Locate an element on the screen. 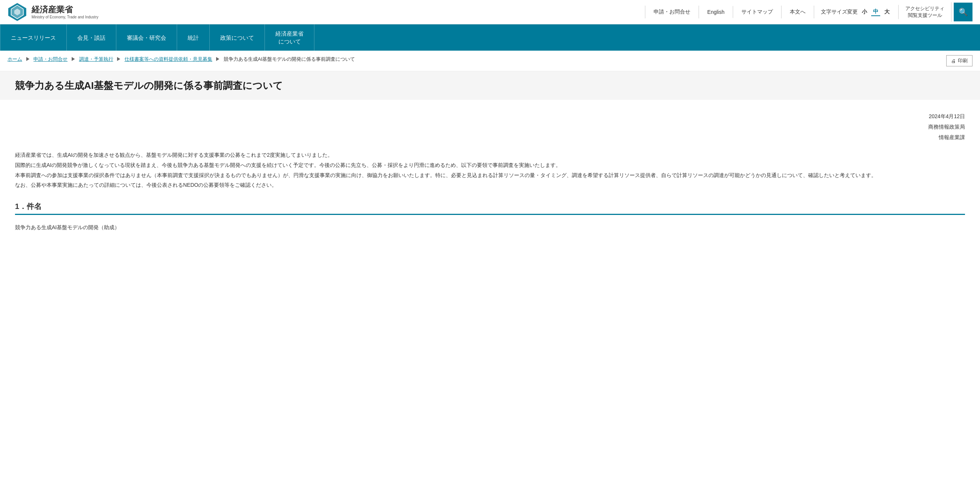 The width and height of the screenshot is (980, 503). section1-title: 1．件名 is located at coordinates (490, 206).